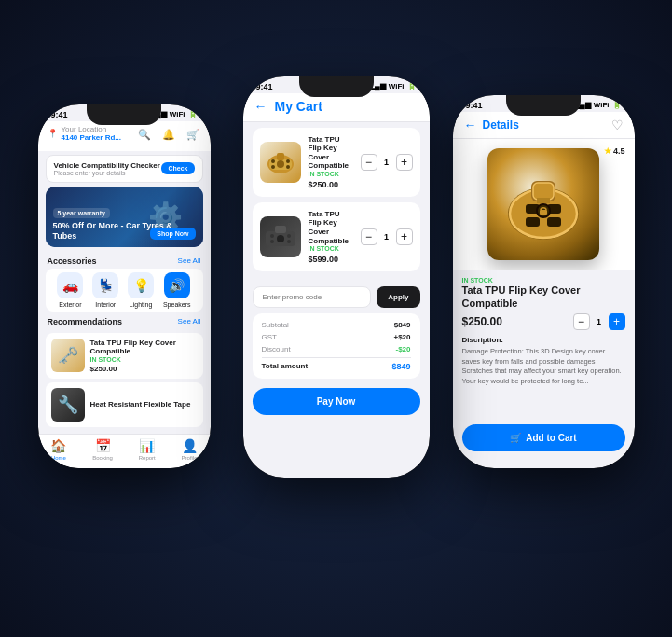 This screenshot has width=672, height=637. Describe the element at coordinates (617, 125) in the screenshot. I see `wishlist-icon: ♡` at that location.